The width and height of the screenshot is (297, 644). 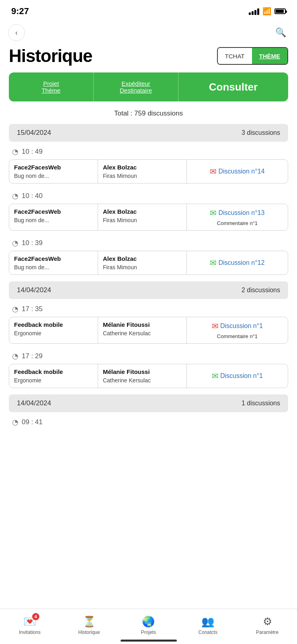 I want to click on time-label-0-2: 10 : 39, so click(x=32, y=243).